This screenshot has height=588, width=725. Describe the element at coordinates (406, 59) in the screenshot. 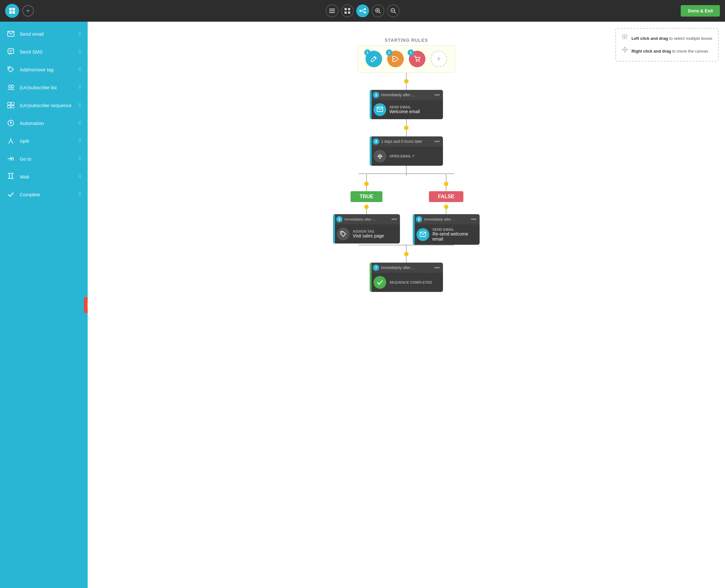

I see `starting-rules-box: 1 1` at that location.